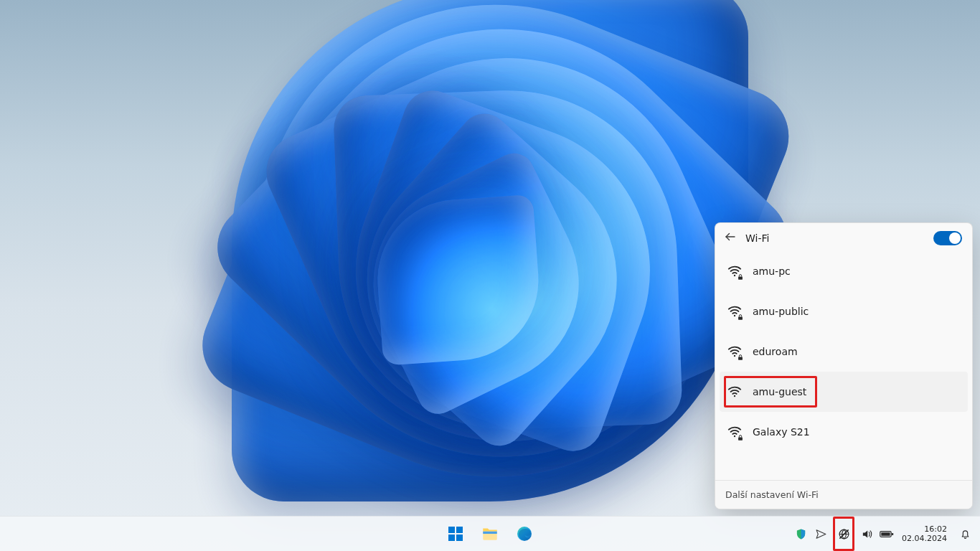  Describe the element at coordinates (772, 271) in the screenshot. I see `wifi-network-ssid: amu-pc` at that location.